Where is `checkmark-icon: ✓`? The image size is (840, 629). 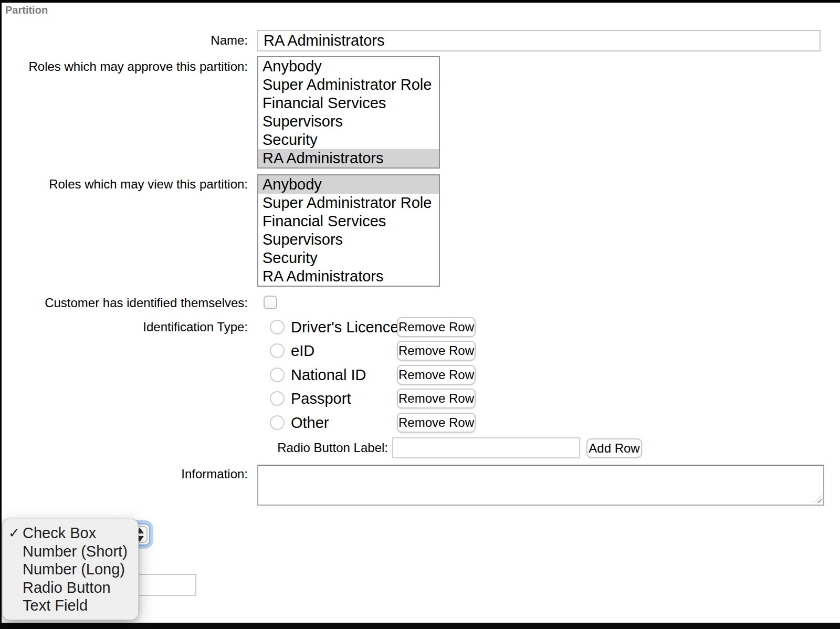
checkmark-icon: ✓ is located at coordinates (15, 533).